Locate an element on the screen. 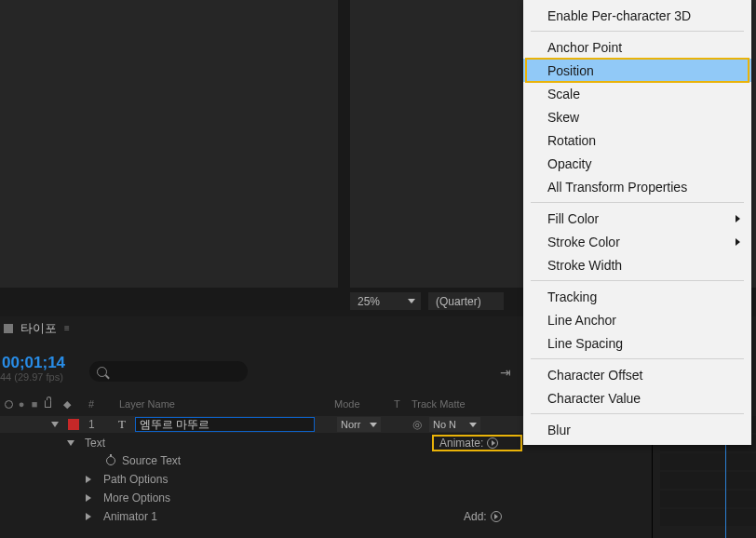  menu-item-char-value: Character Value is located at coordinates (637, 398).